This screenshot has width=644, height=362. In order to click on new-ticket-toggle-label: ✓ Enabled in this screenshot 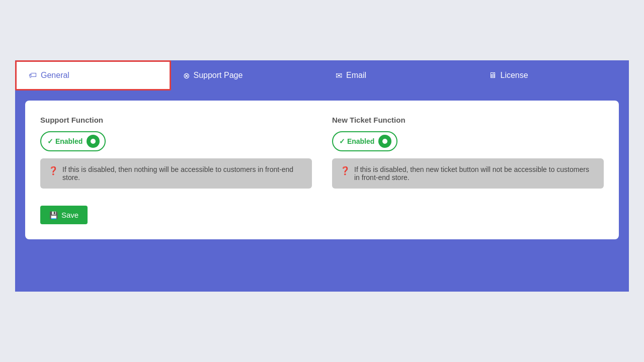, I will do `click(357, 141)`.